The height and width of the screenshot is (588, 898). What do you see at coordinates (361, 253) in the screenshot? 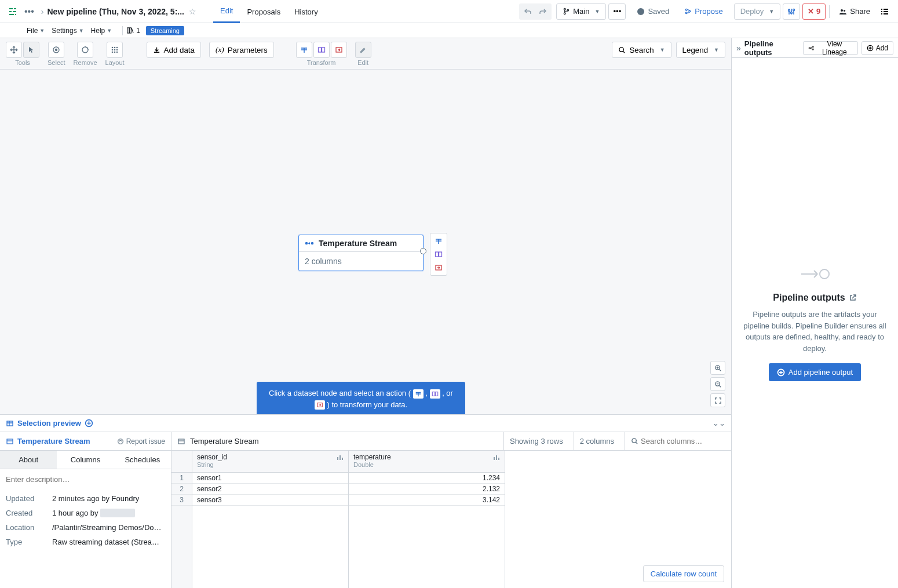
I see `dataset-node: Temperature Stream 2 columns` at bounding box center [361, 253].